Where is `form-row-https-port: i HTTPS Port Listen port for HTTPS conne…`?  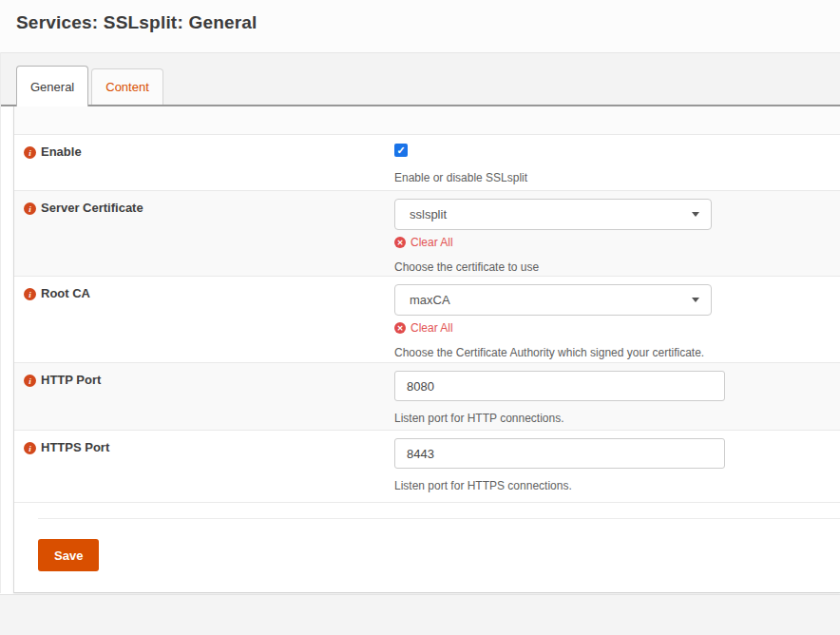 form-row-https-port: i HTTPS Port Listen port for HTTPS conne… is located at coordinates (428, 467).